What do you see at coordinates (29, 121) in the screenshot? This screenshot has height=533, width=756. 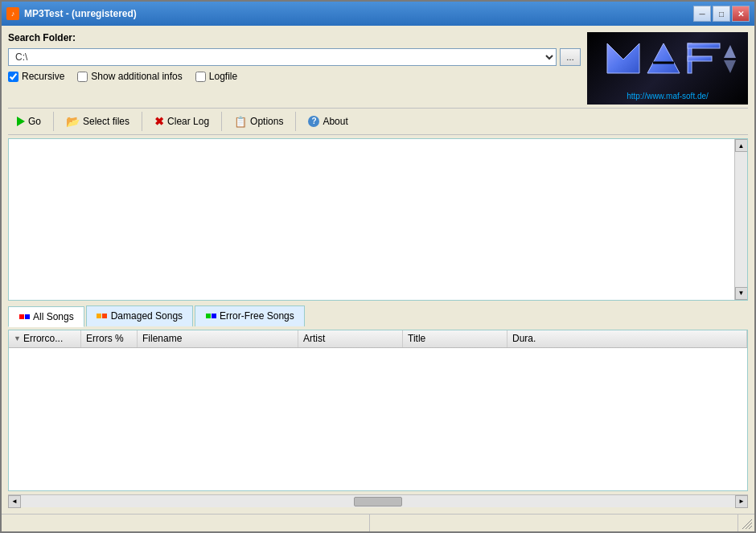 I see `go-button: Go` at bounding box center [29, 121].